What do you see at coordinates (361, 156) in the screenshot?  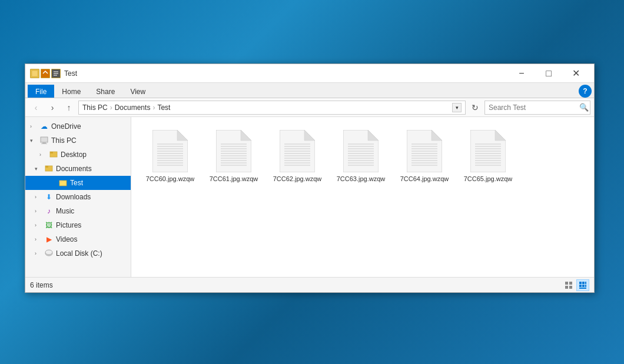 I see `file-item: 7CC63.jpg.wzqw` at bounding box center [361, 156].